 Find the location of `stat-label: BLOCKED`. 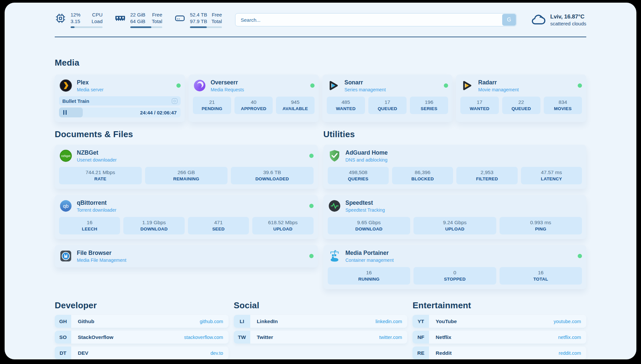

stat-label: BLOCKED is located at coordinates (423, 179).